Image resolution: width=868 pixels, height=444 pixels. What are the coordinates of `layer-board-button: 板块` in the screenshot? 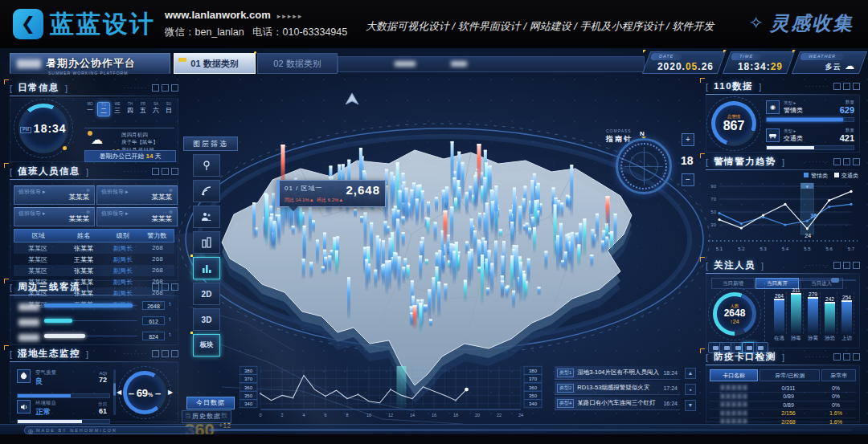 It's located at (207, 345).